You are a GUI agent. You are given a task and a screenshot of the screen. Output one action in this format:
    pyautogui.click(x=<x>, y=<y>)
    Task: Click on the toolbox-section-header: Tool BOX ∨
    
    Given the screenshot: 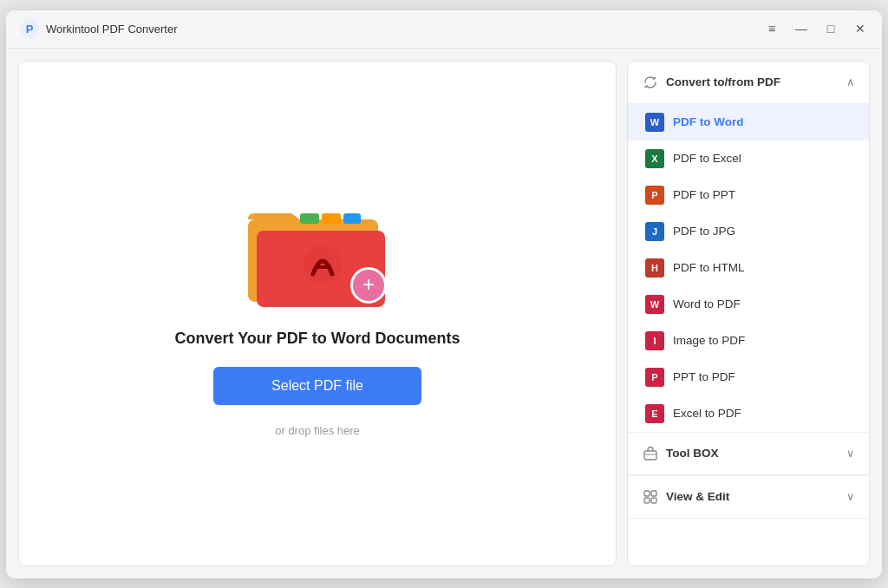 What is the action you would take?
    pyautogui.click(x=748, y=454)
    